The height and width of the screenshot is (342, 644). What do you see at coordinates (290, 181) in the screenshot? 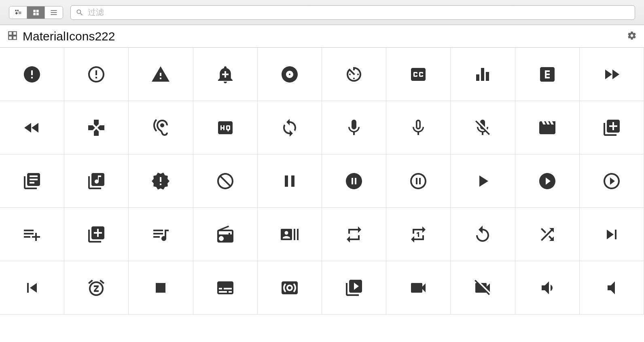
I see `pause-icon` at bounding box center [290, 181].